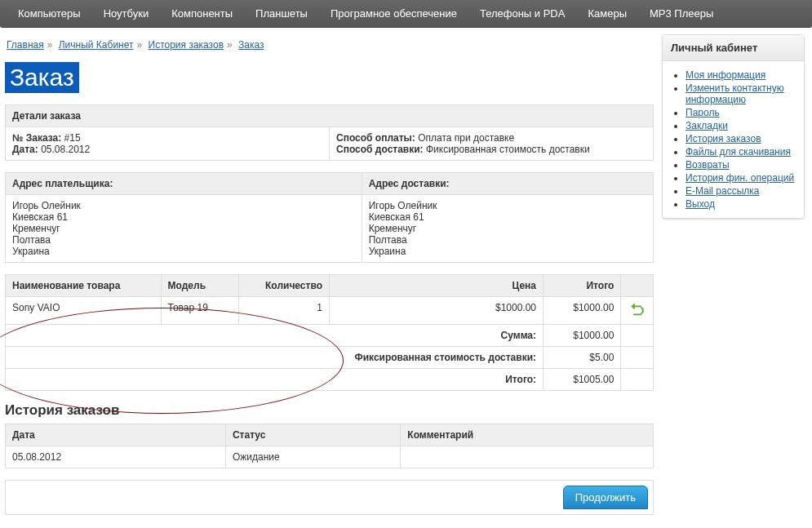 The height and width of the screenshot is (528, 812). I want to click on side-link-returns: Возвраты, so click(708, 165).